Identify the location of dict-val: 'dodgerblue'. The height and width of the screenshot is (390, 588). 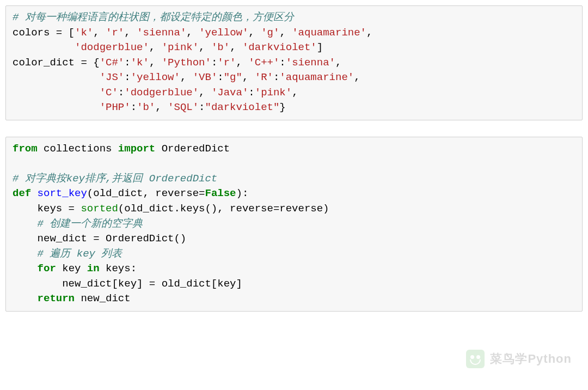
(161, 93).